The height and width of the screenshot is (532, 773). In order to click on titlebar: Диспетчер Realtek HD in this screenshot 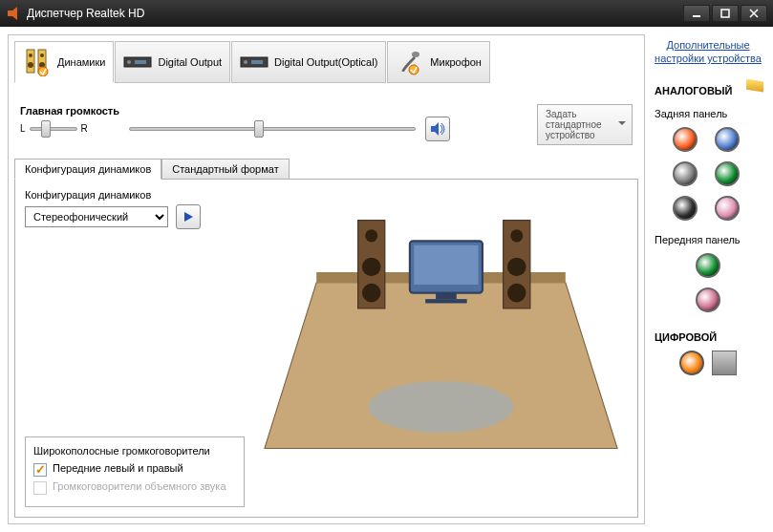, I will do `click(386, 13)`.